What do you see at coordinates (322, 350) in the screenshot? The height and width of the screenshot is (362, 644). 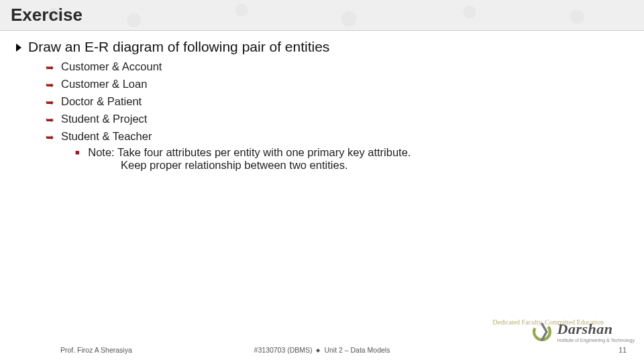 I see `footer-center: #3130703 (DBMS) ◆ Unit 2 – Data Models` at bounding box center [322, 350].